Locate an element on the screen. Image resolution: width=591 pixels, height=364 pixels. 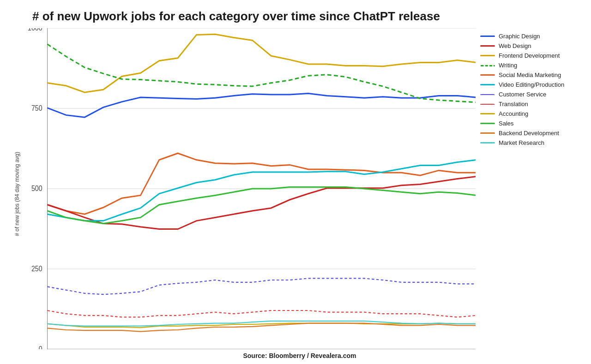
legend-item-accounting: Accounting is located at coordinates (529, 113).